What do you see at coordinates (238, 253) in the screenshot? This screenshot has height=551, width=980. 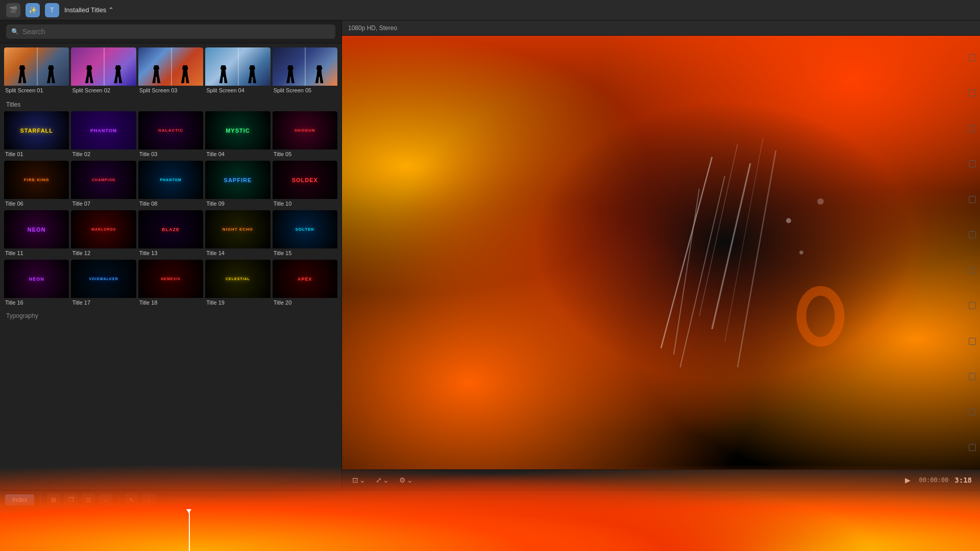 I see `item-label: Title 14` at bounding box center [238, 253].